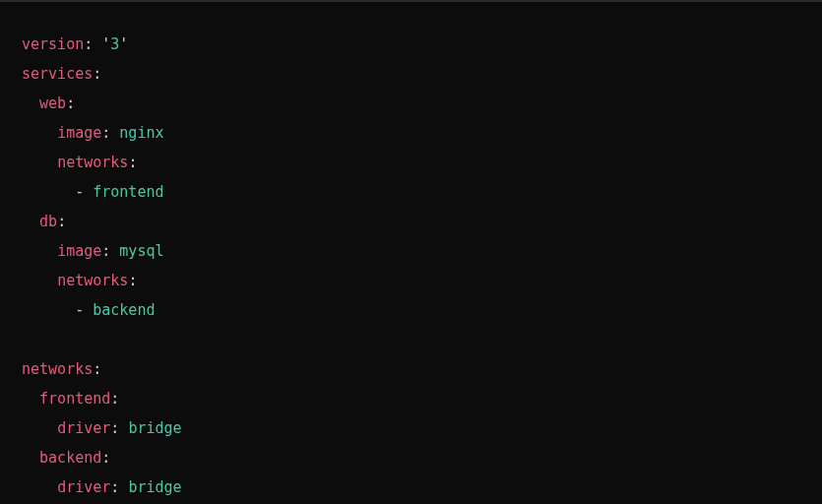  What do you see at coordinates (84, 487) in the screenshot?
I see `key-backend-driver: driver` at bounding box center [84, 487].